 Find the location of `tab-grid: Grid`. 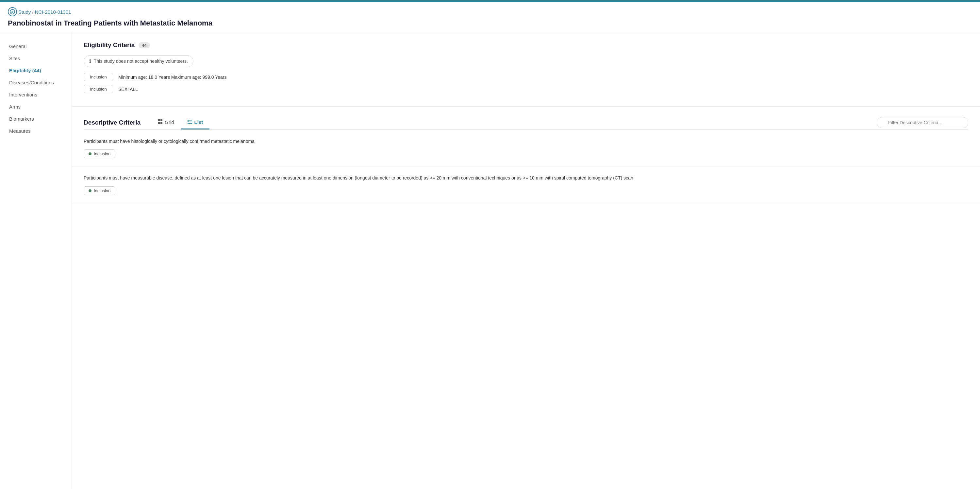

tab-grid: Grid is located at coordinates (166, 123).